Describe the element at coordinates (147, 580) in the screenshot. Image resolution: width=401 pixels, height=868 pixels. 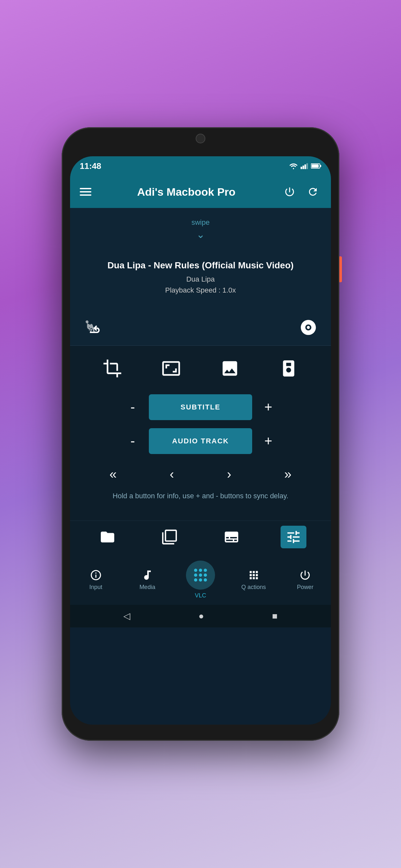
I see `nav-media: Media` at that location.